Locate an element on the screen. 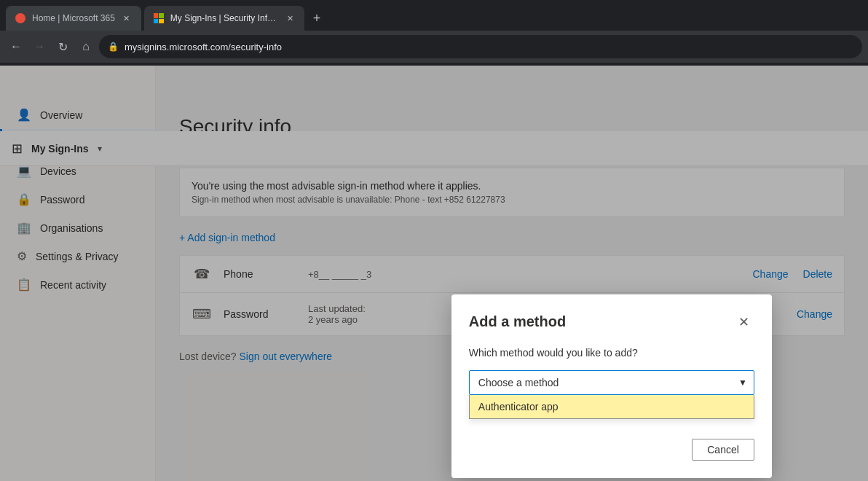 This screenshot has height=481, width=868. tab-bar: Home | Microsoft 365 ✕ My Sign-Ins | Sec… is located at coordinates (434, 15).